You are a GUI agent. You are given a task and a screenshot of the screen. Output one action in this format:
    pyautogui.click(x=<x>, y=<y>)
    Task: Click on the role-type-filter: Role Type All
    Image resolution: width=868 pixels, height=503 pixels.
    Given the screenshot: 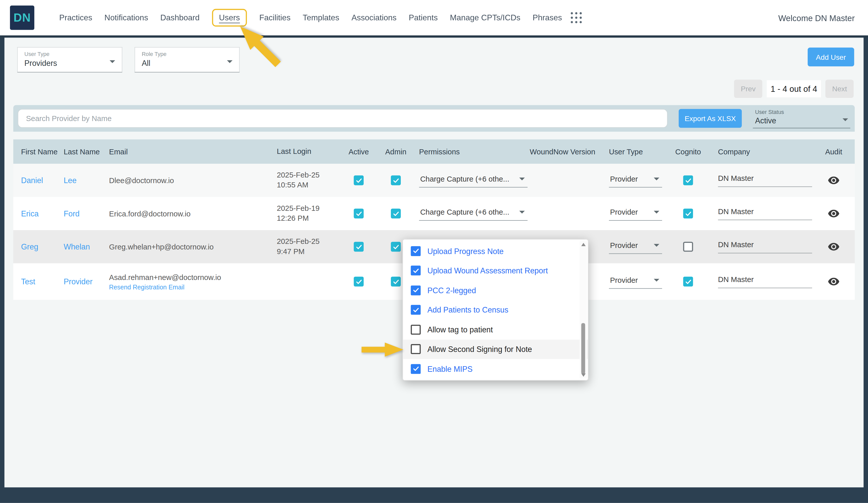 What is the action you would take?
    pyautogui.click(x=187, y=60)
    